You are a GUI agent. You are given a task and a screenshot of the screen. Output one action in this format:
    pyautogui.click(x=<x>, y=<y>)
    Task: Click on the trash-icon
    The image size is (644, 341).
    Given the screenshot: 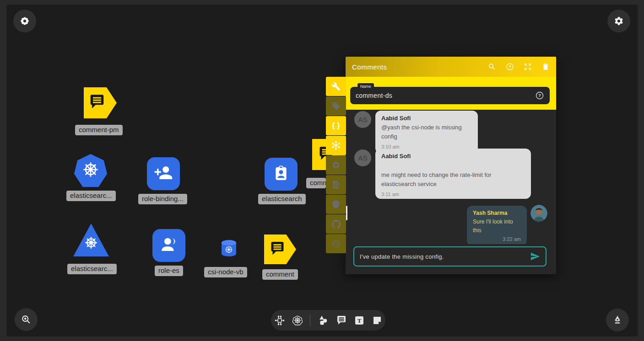 What is the action you would take?
    pyautogui.click(x=546, y=67)
    